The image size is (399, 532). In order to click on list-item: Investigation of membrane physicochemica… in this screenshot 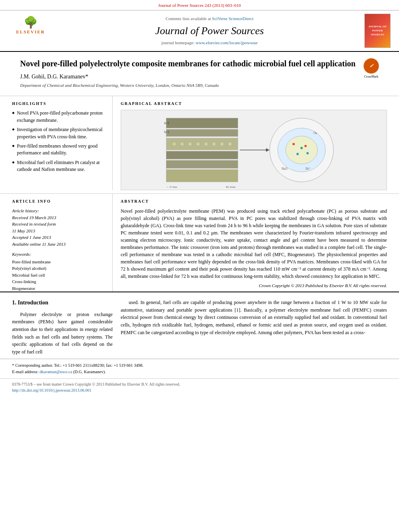, I will do `click(59, 134)`.